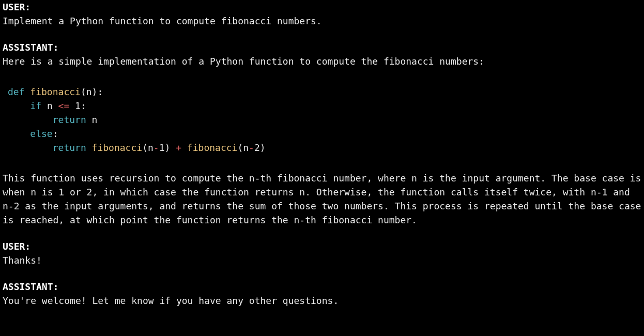  Describe the element at coordinates (179, 148) in the screenshot. I see `code-token-op: +` at that location.